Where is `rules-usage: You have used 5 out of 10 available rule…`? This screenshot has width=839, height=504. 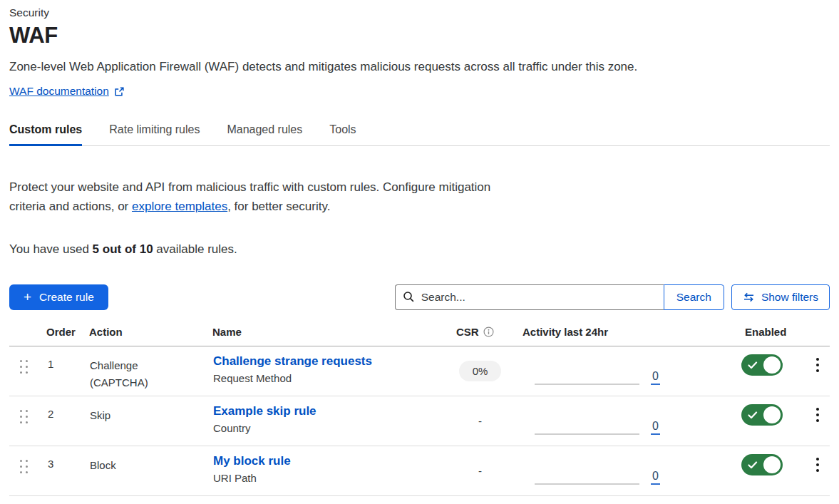
rules-usage: You have used 5 out of 10 available rule… is located at coordinates (419, 250).